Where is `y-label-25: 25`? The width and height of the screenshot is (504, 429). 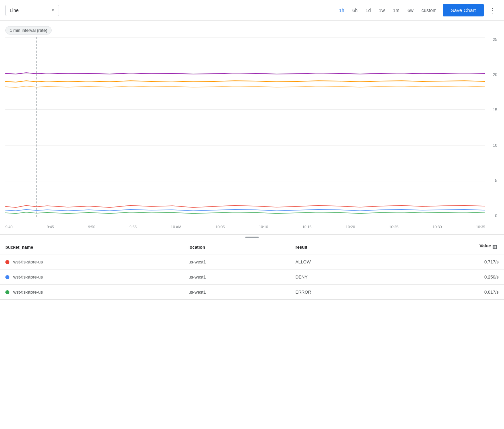 y-label-25: 25 is located at coordinates (493, 40).